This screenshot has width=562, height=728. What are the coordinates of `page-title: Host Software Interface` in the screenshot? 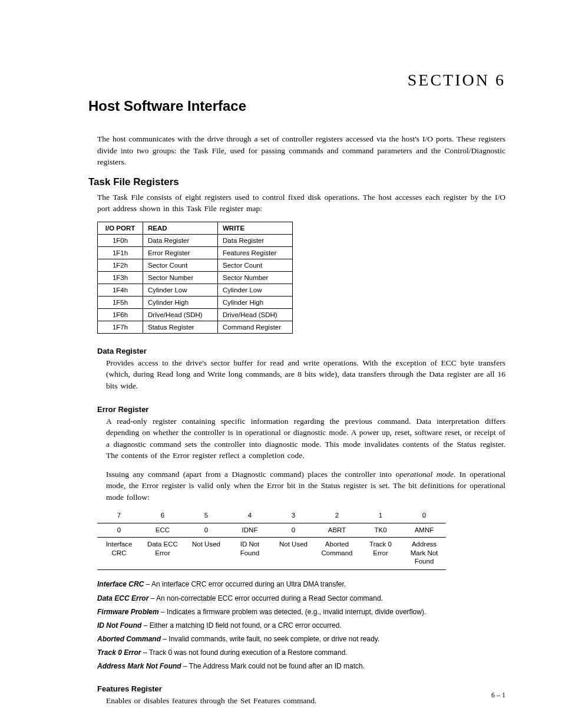 It's located at (297, 106).